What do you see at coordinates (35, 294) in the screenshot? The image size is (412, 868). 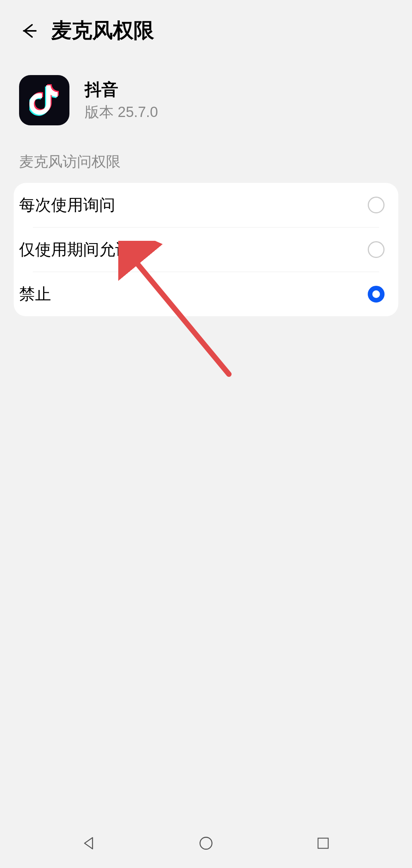 I see `option-label: 禁止` at bounding box center [35, 294].